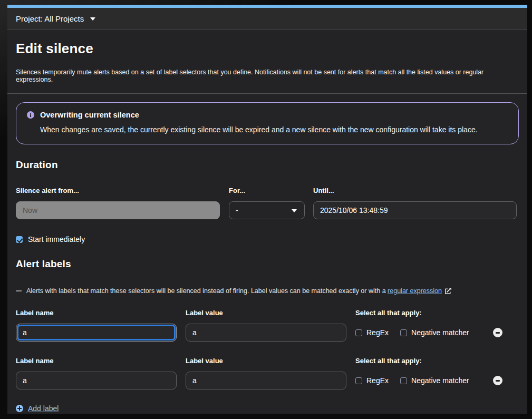 The image size is (532, 419). Describe the element at coordinates (118, 210) in the screenshot. I see `silence-from-input` at that location.